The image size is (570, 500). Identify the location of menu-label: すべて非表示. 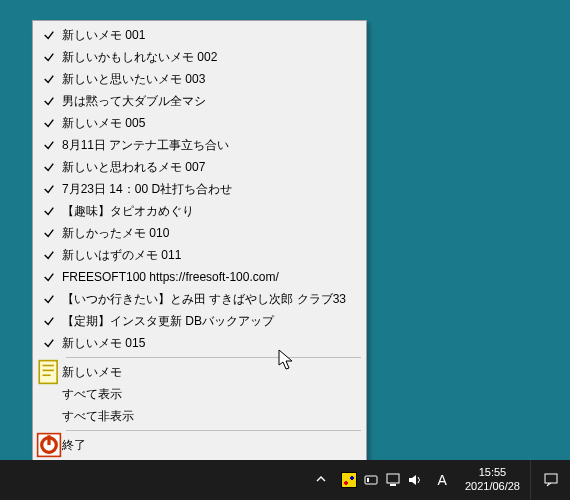
(210, 416).